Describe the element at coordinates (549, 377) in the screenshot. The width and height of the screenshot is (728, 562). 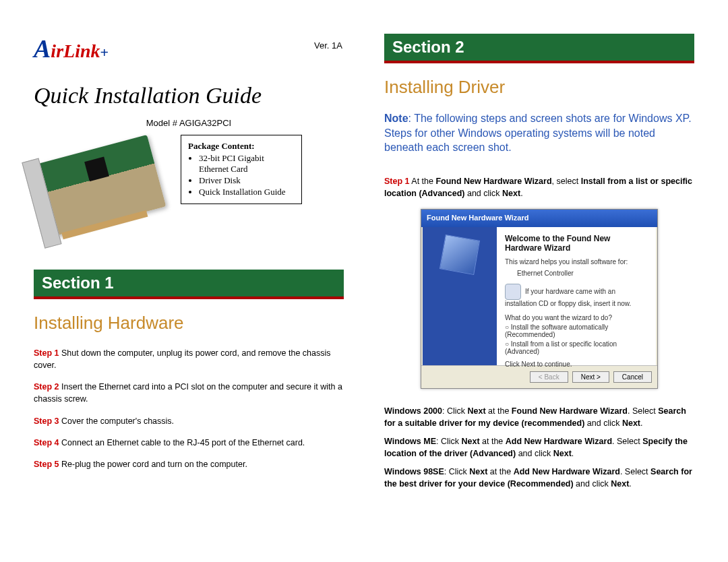
I see `wizard-back-button: < Back` at that location.